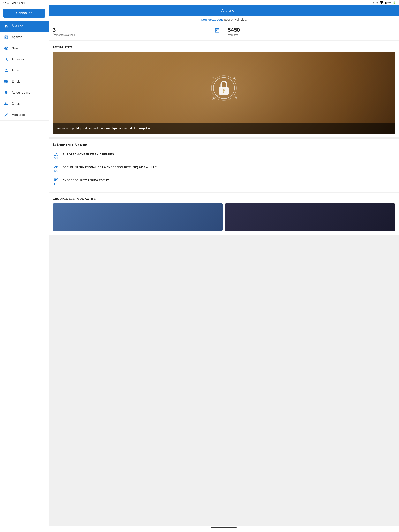 The image size is (399, 532). What do you see at coordinates (24, 82) in the screenshot?
I see `sidebar-item-emploi: Emploi` at bounding box center [24, 82].